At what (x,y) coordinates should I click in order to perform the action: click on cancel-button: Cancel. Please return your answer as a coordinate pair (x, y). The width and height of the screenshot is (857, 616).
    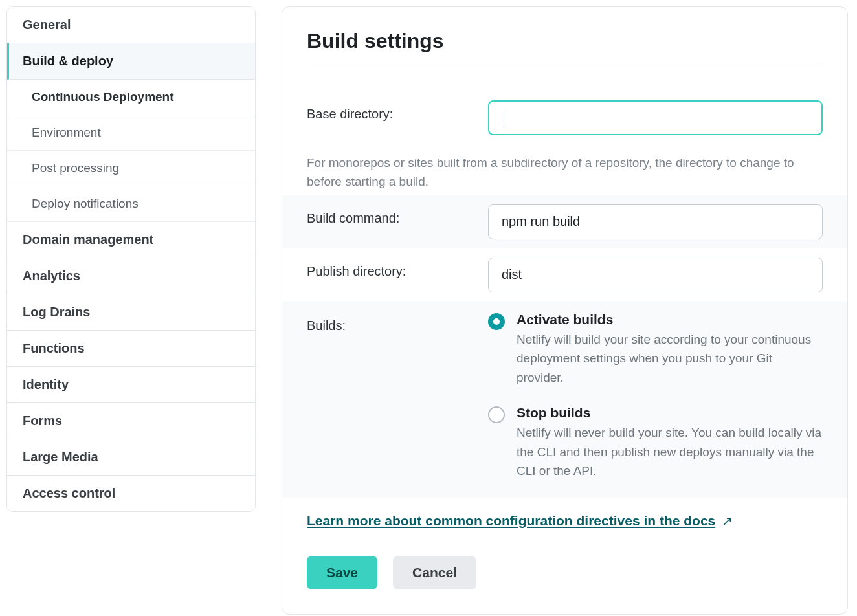
    Looking at the image, I should click on (435, 573).